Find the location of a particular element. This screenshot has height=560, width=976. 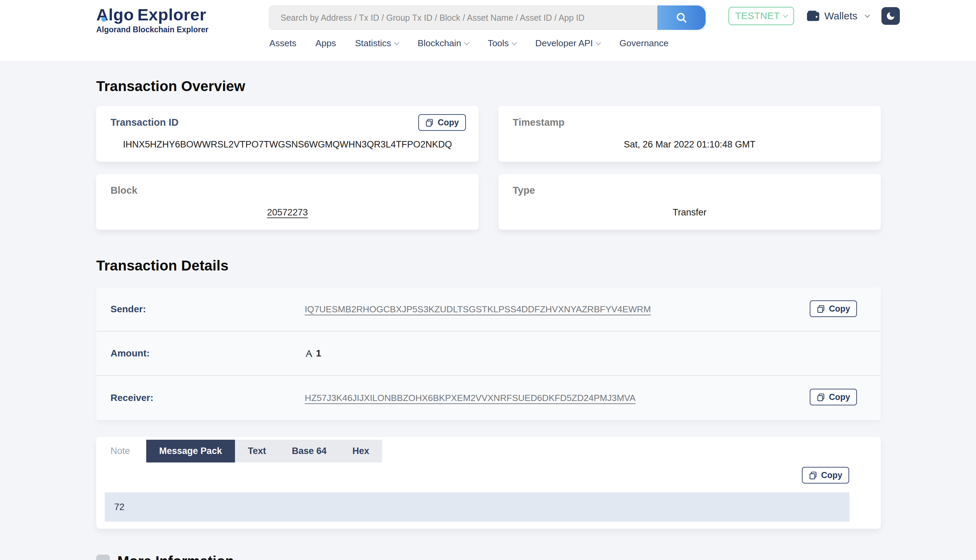

more-information-title: More Information is located at coordinates (175, 557).